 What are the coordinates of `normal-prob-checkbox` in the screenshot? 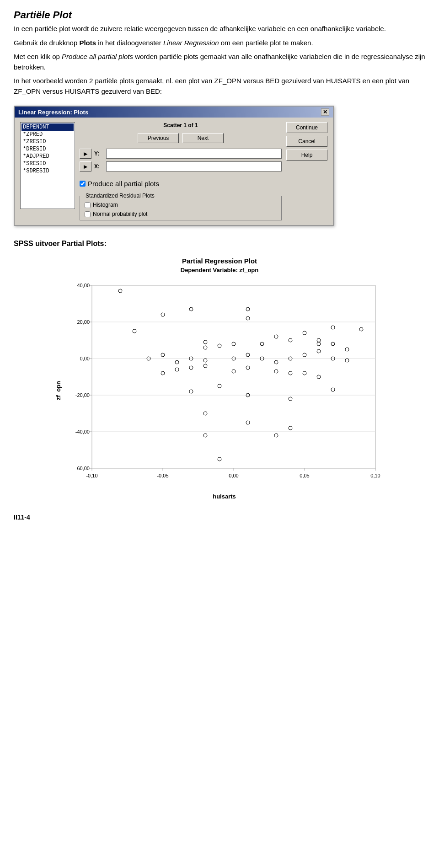 It's located at (88, 214).